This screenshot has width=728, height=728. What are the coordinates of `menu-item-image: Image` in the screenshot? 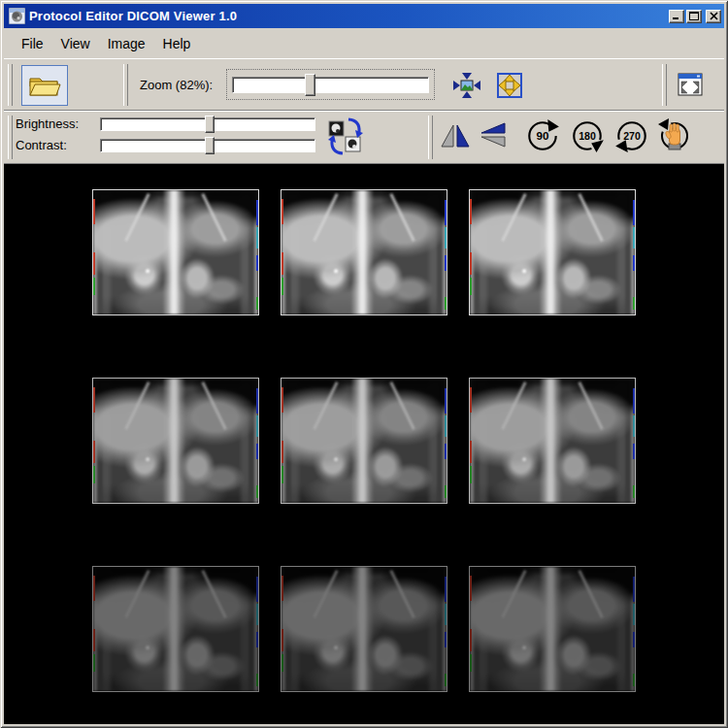 It's located at (126, 44).